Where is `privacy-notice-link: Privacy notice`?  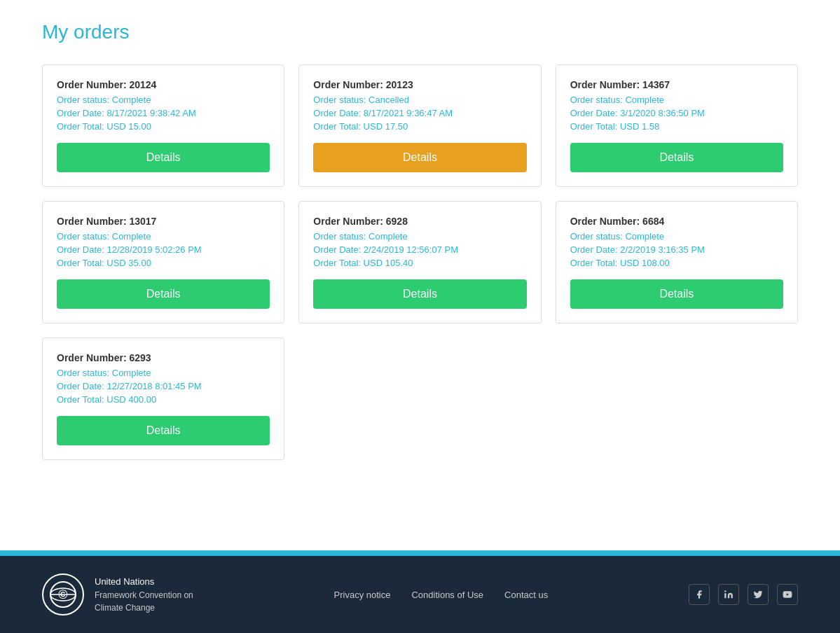 privacy-notice-link: Privacy notice is located at coordinates (363, 595).